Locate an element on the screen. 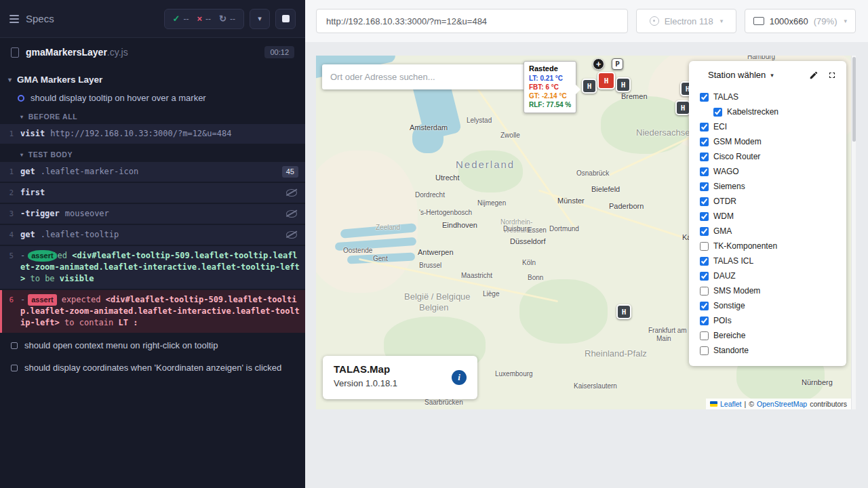 The image size is (868, 488). specs-menu-icon is located at coordinates (14, 19).